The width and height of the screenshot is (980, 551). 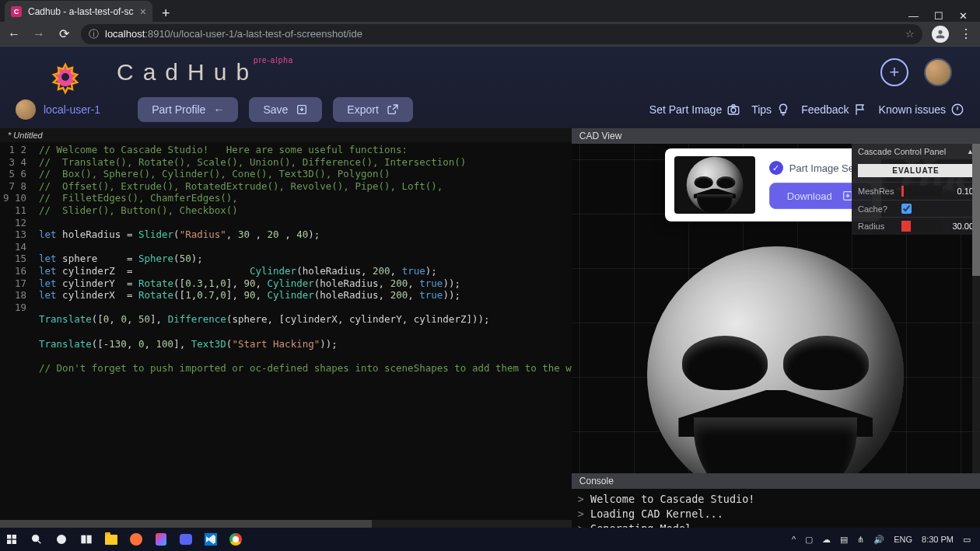 I want to click on browser-tab-strip: C Cadhub - a-last-test-of-screensh × + —…, so click(x=490, y=11).